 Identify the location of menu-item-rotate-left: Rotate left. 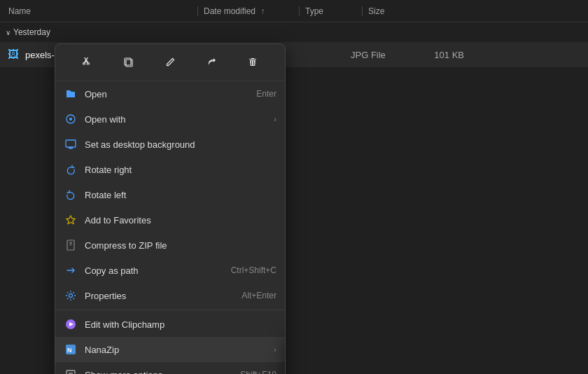
(170, 195).